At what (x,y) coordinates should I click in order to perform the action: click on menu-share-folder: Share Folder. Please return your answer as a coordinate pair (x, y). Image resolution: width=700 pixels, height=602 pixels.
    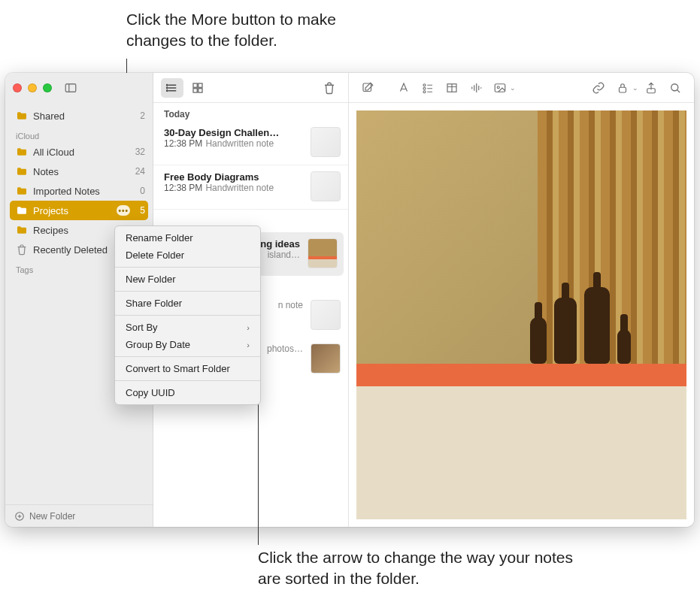
    Looking at the image, I should click on (188, 304).